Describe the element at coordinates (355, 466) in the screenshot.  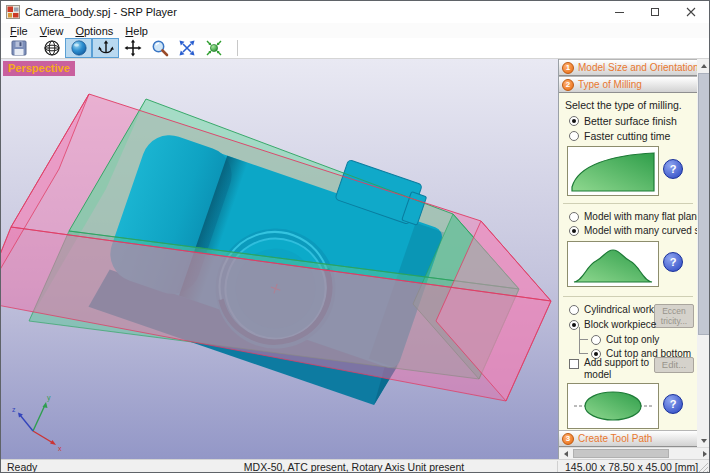
I see `statusbar: Ready MDX-50, ATC present, Rotary Axis U…` at that location.